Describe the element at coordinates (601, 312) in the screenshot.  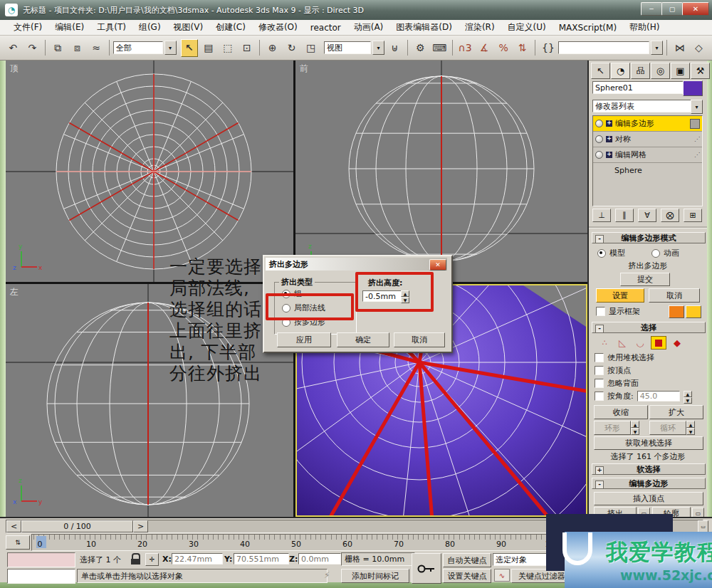
I see `show-cage-checkbox` at that location.